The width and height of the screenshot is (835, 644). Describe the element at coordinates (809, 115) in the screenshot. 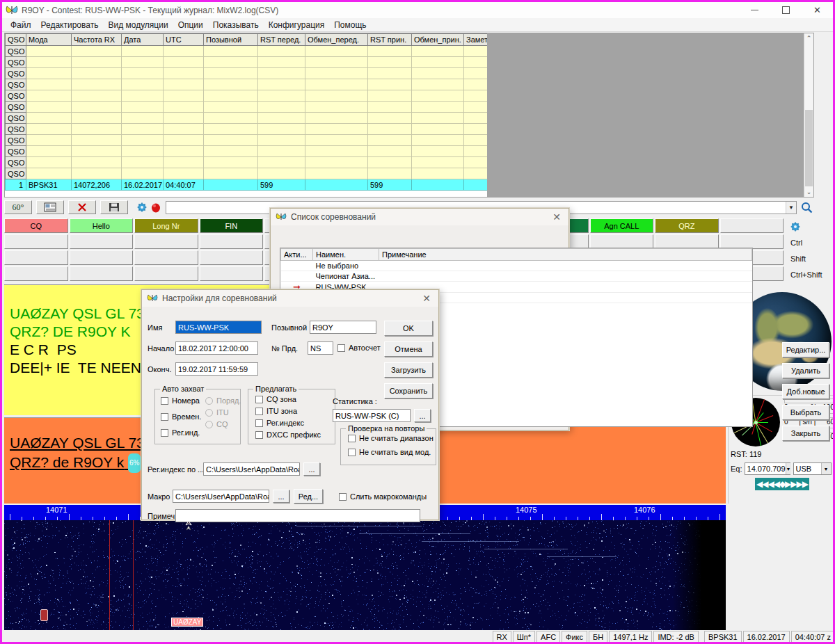

I see `log-grid-scrollbar: ⌃ ⌄` at that location.